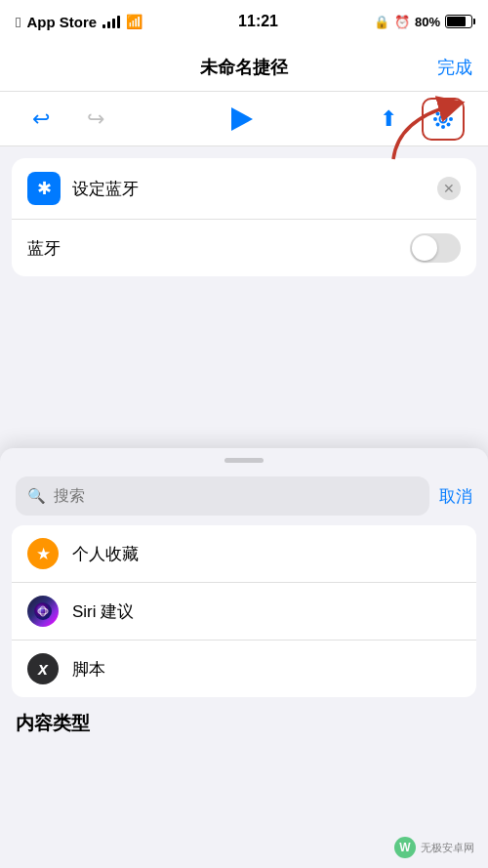  What do you see at coordinates (44, 188) in the screenshot?
I see `action-icon-bg: ✱` at bounding box center [44, 188].